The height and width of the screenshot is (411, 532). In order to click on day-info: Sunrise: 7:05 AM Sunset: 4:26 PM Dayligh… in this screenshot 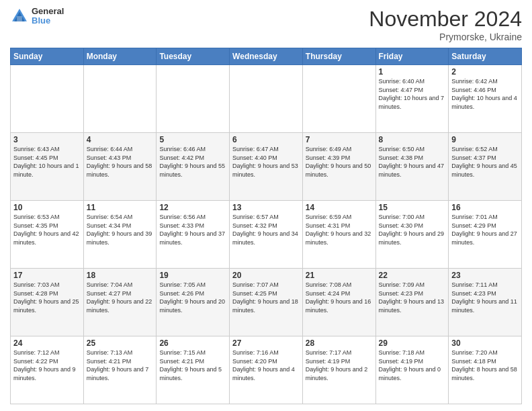, I will do `click(193, 298)`.